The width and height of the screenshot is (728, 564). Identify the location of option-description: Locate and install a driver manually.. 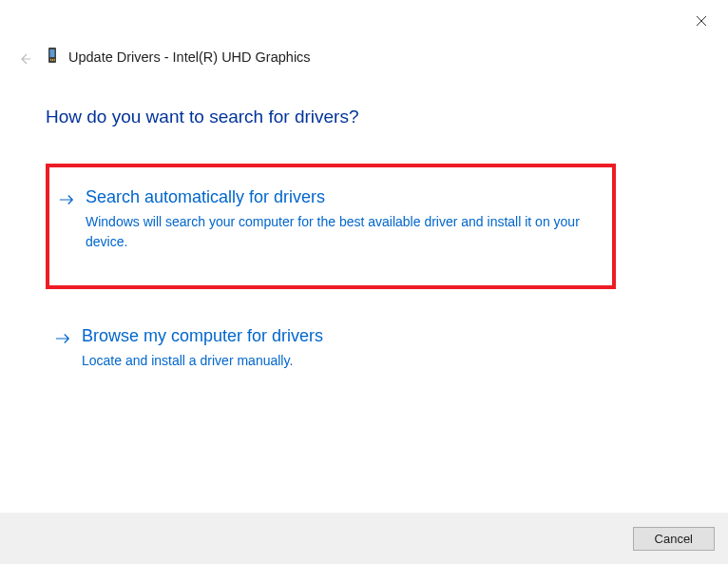
(344, 360).